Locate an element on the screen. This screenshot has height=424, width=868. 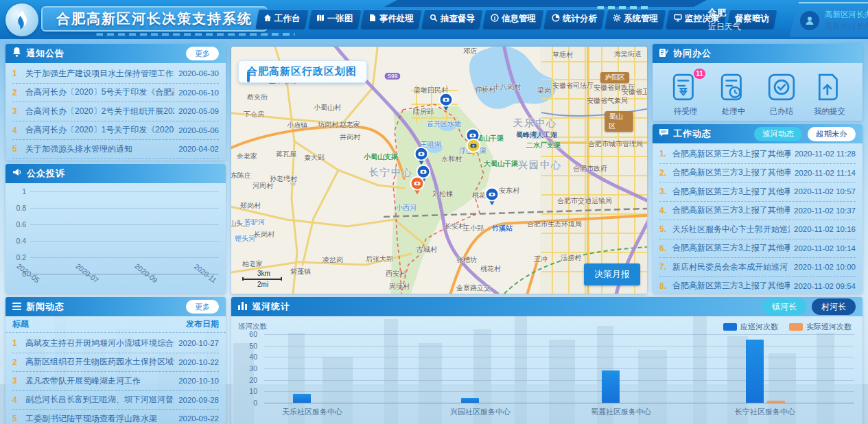
office-item: 处理中 is located at coordinates (734, 95).